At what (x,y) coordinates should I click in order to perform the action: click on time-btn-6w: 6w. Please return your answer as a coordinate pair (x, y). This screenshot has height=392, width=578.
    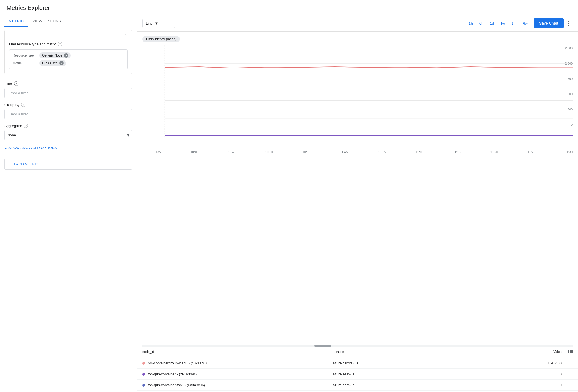
    Looking at the image, I should click on (525, 24).